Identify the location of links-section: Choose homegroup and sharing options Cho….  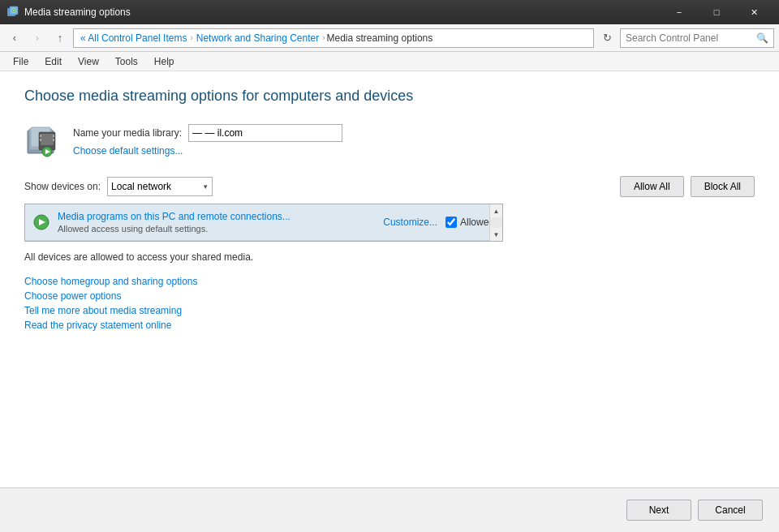
(390, 303).